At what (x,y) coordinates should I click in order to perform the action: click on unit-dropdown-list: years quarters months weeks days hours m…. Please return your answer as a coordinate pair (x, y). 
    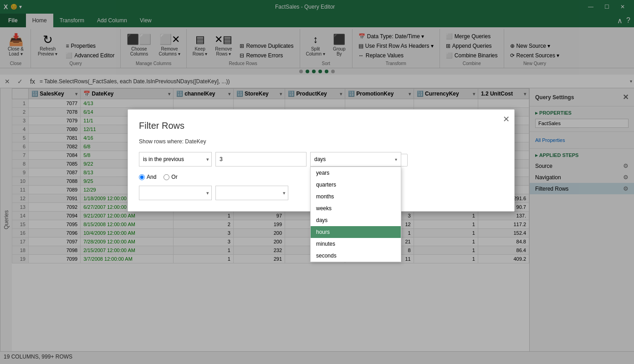
    Looking at the image, I should click on (356, 214).